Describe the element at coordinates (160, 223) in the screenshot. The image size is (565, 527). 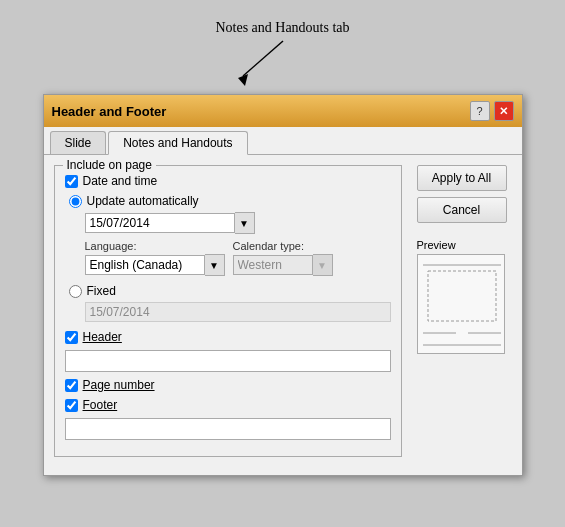
I see `date-input` at that location.